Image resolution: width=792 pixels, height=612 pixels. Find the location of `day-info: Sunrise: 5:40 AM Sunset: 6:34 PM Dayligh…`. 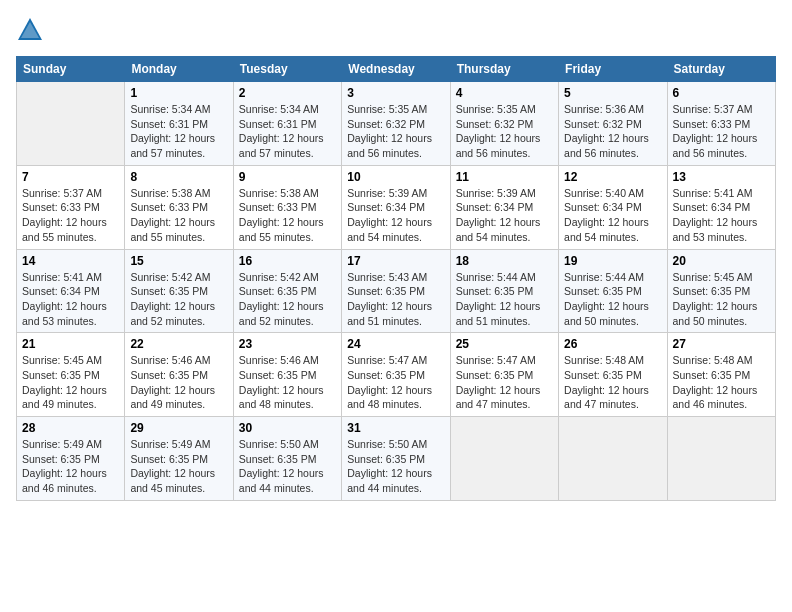

day-info: Sunrise: 5:40 AM Sunset: 6:34 PM Dayligh… is located at coordinates (612, 216).